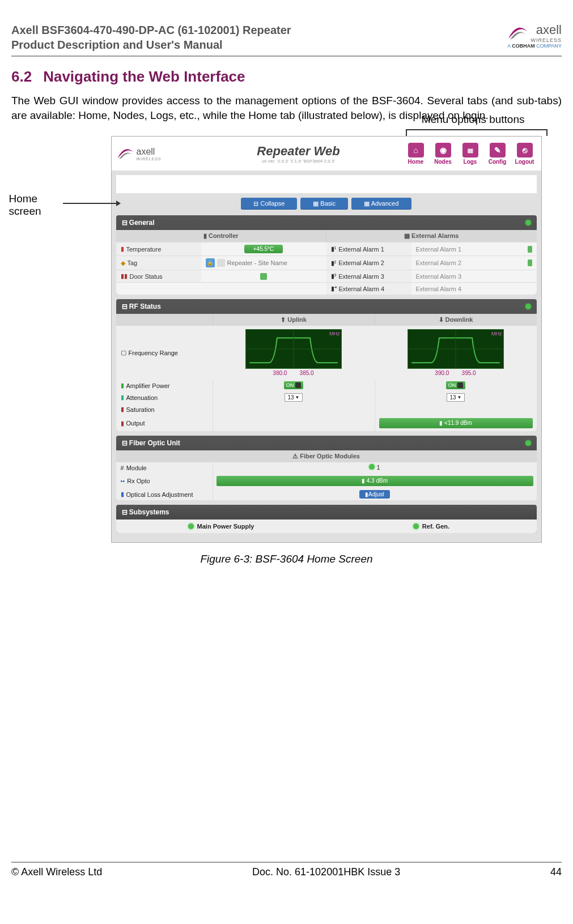  What do you see at coordinates (369, 289) in the screenshot?
I see `alarm4-label: ▮⁴ External Alarm 4` at bounding box center [369, 289].